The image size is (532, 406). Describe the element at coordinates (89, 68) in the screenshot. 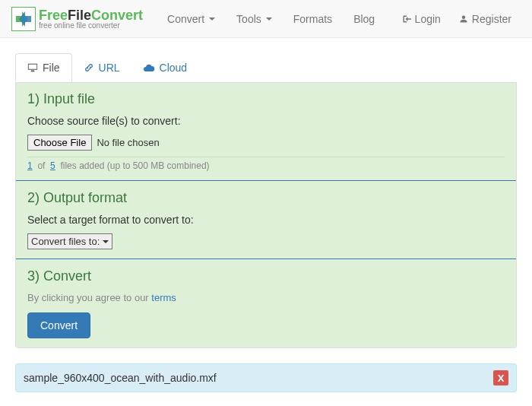

I see `link-icon` at that location.